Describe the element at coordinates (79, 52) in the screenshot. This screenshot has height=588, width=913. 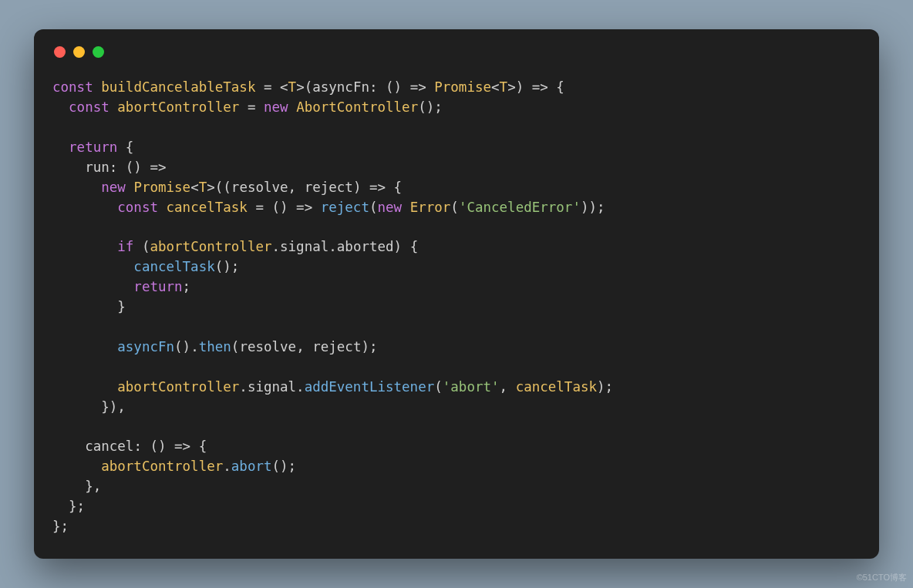
I see `minimize-icon` at that location.